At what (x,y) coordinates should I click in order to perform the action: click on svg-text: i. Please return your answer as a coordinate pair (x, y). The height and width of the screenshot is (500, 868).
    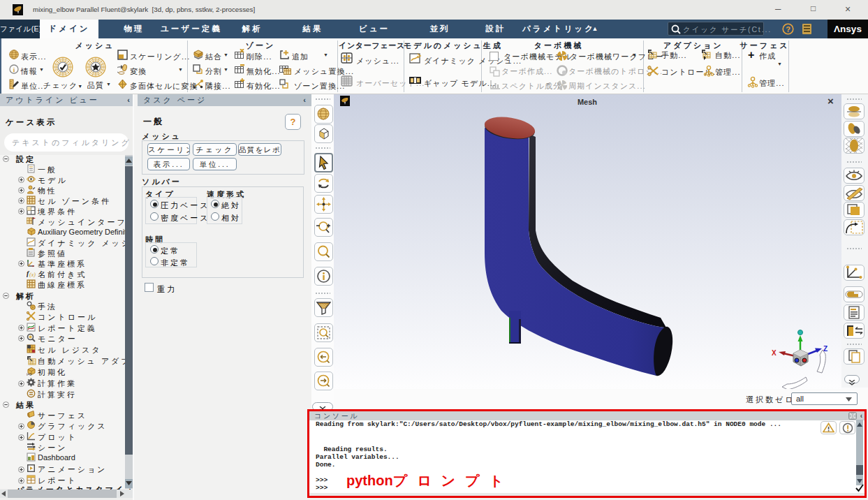
    Looking at the image, I should click on (14, 70).